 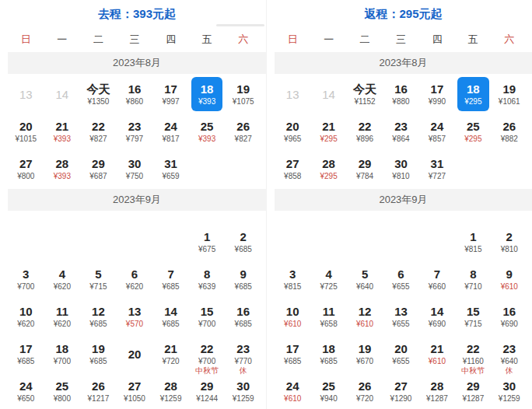 I want to click on day-cell-24: 24¥650, so click(x=26, y=391).